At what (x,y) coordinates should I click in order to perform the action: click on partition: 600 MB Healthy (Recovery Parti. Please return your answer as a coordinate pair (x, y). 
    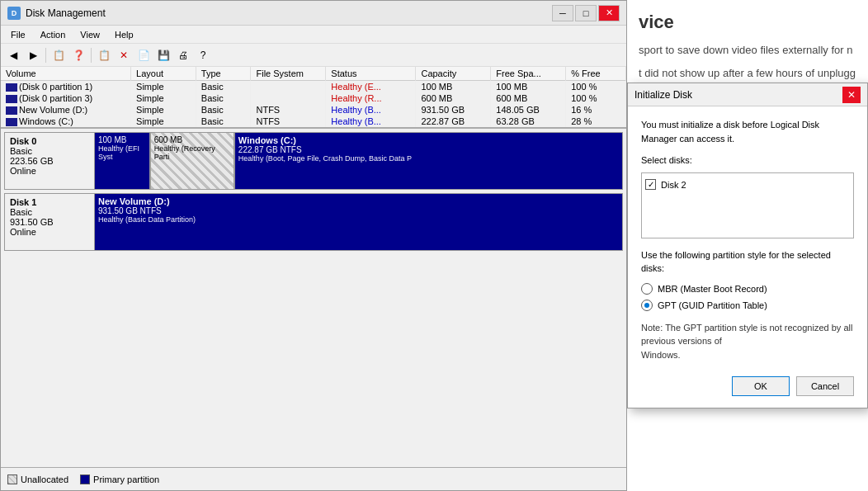
    Looking at the image, I should click on (193, 161).